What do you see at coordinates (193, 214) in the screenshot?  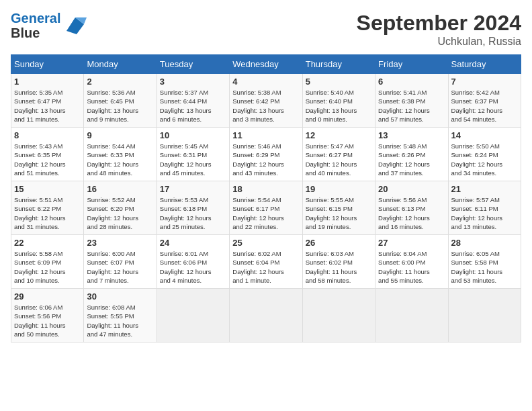 I see `day-detail: Sunrise: 5:53 AM Sunset: 6:18 PM Dayligh…` at bounding box center [193, 214].